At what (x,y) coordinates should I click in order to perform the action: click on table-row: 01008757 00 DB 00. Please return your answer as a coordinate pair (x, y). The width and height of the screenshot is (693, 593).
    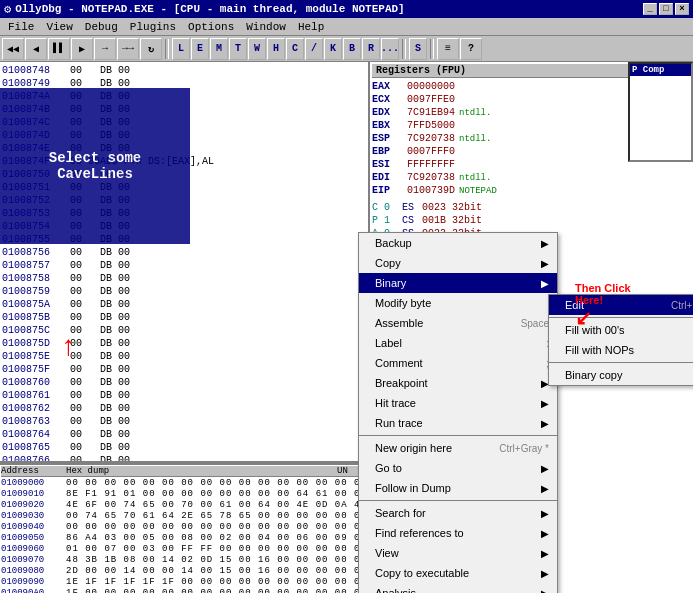
    Looking at the image, I should click on (184, 266).